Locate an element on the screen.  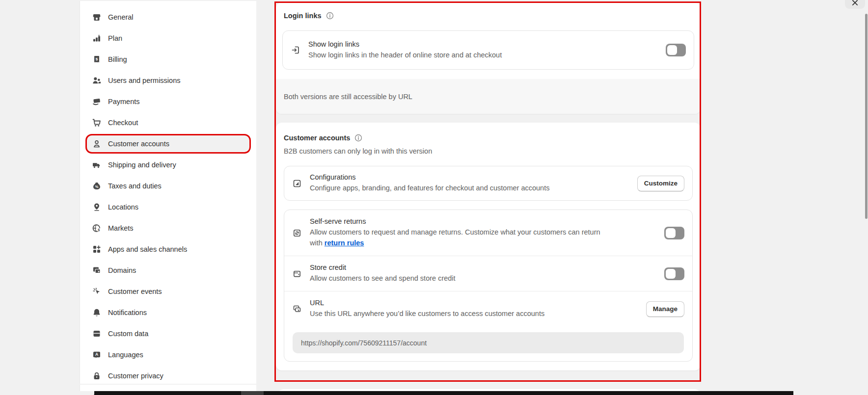
self-serve-returns-toggle is located at coordinates (675, 233).